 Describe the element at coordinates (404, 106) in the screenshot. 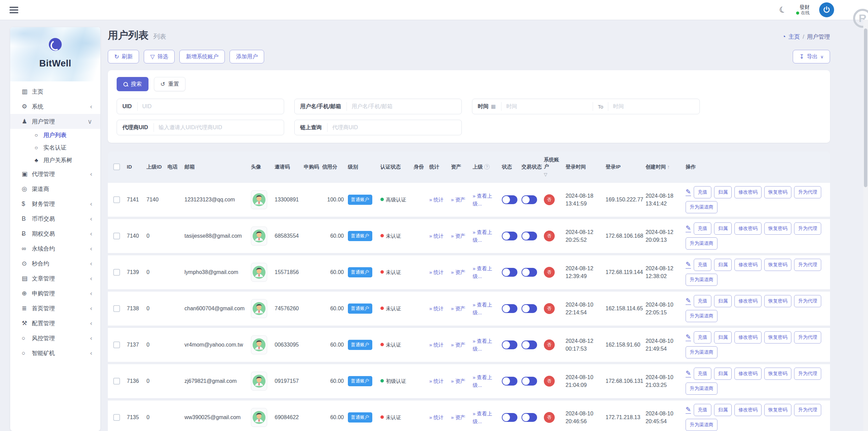

I see `user-search-input` at that location.